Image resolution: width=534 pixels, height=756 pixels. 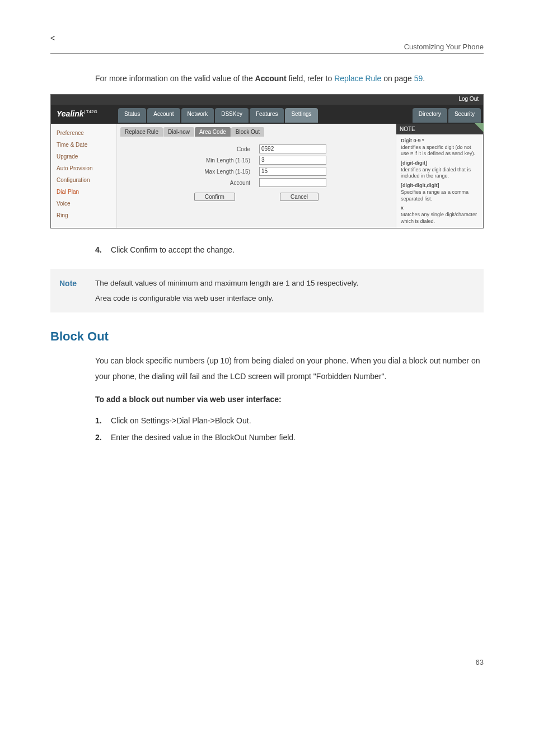 What do you see at coordinates (196, 250) in the screenshot?
I see `t: to accept the change.` at bounding box center [196, 250].